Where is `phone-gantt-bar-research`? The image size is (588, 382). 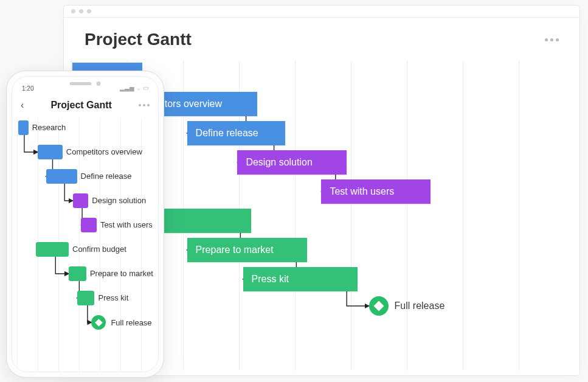
phone-gantt-bar-research is located at coordinates (23, 128).